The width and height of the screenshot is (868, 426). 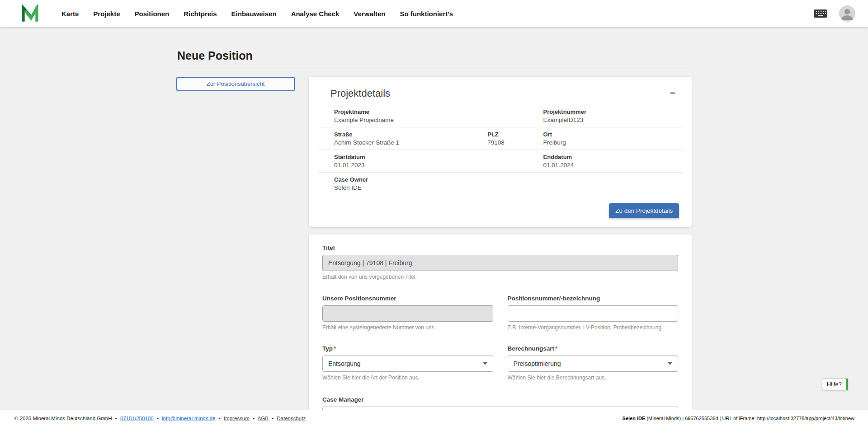 What do you see at coordinates (500, 263) in the screenshot?
I see `titel-field: Titel Erhält den von uns vorgegebenen Ti…` at bounding box center [500, 263].